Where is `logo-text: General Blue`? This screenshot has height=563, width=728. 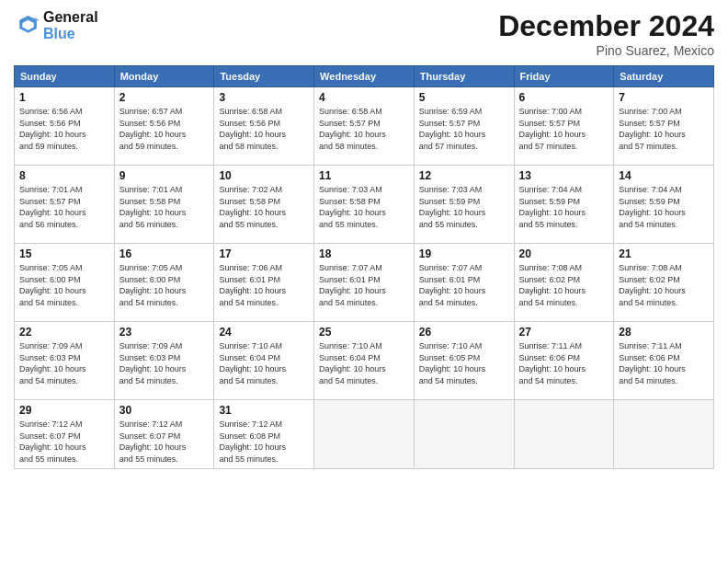 logo-text: General Blue is located at coordinates (71, 26).